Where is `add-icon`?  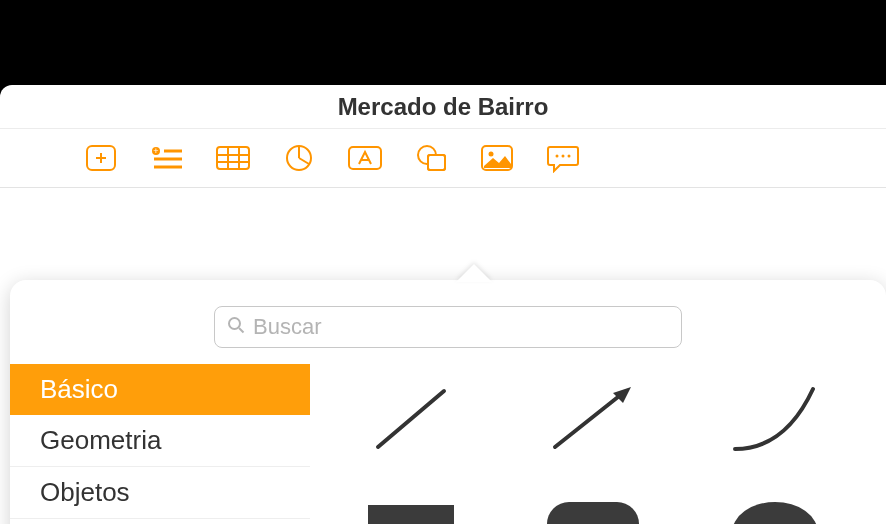 add-icon is located at coordinates (101, 158).